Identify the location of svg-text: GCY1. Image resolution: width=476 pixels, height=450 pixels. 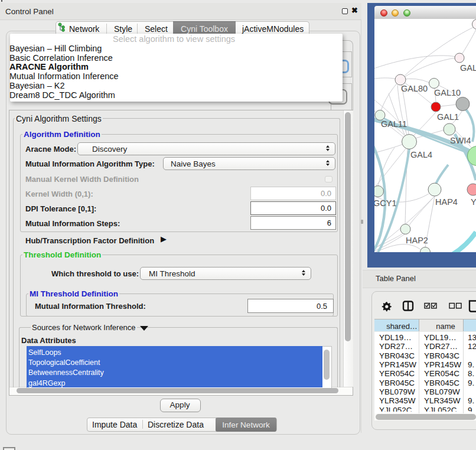
(386, 203).